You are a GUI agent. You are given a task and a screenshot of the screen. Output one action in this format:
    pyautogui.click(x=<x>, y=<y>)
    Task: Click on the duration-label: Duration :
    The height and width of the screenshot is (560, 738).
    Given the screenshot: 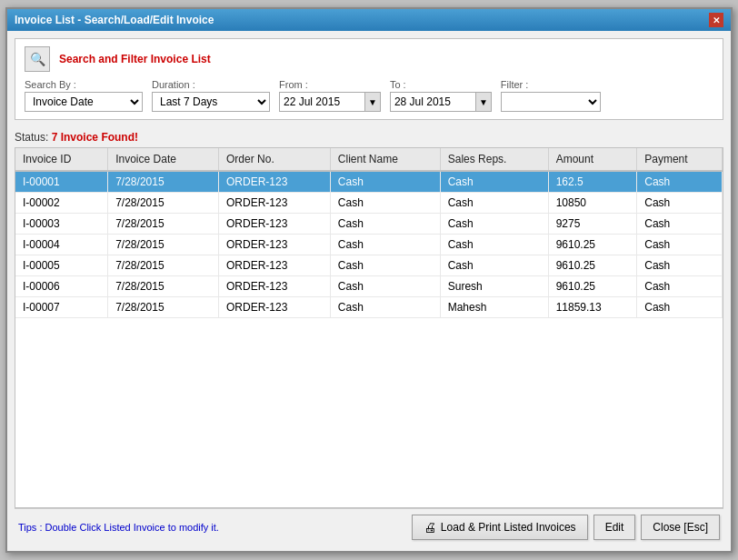 What is the action you would take?
    pyautogui.click(x=211, y=85)
    